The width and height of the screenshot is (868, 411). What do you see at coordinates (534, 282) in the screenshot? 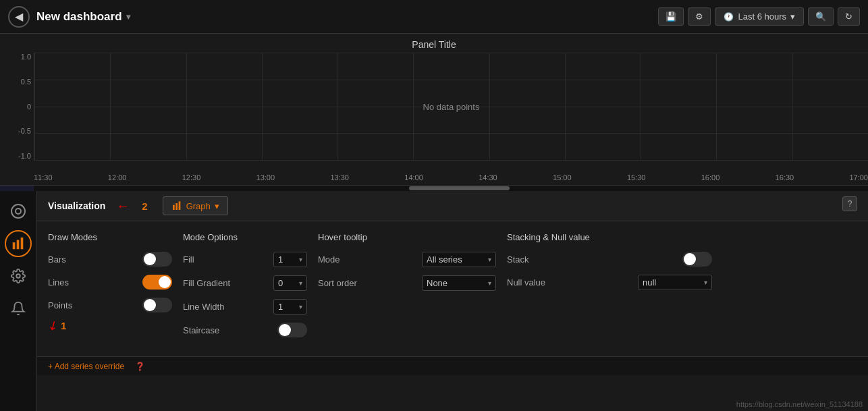
I see `null-value-label: Null value` at bounding box center [534, 282].